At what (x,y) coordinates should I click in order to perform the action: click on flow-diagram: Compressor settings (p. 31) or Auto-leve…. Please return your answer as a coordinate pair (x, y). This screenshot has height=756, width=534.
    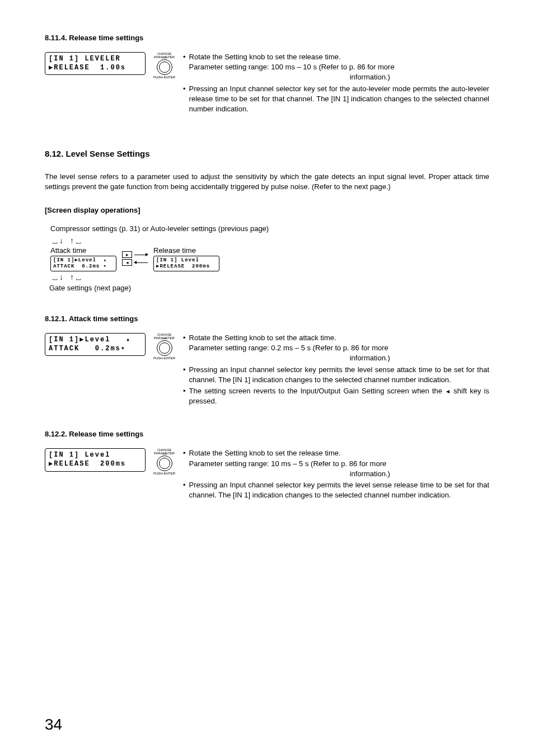
    Looking at the image, I should click on (267, 259).